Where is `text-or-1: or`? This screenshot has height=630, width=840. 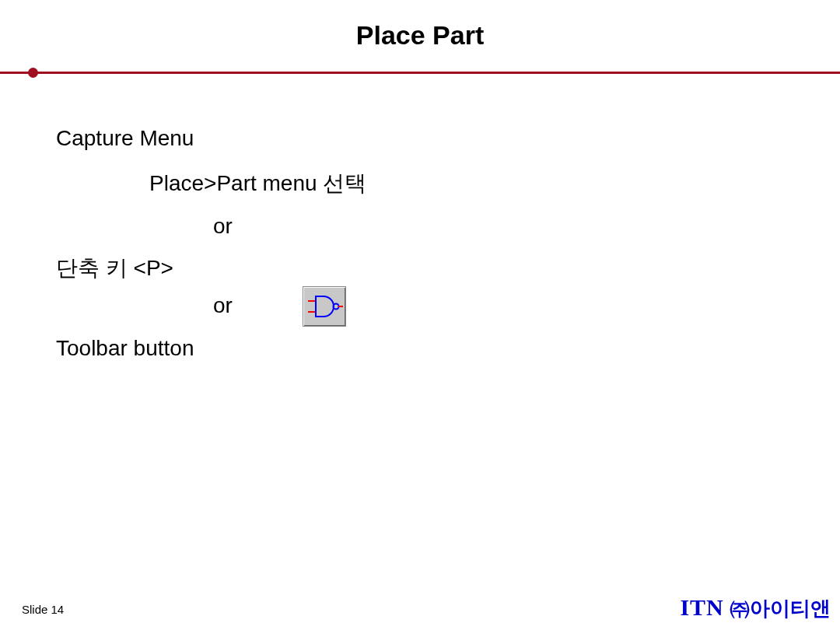
text-or-1: or is located at coordinates (289, 226).